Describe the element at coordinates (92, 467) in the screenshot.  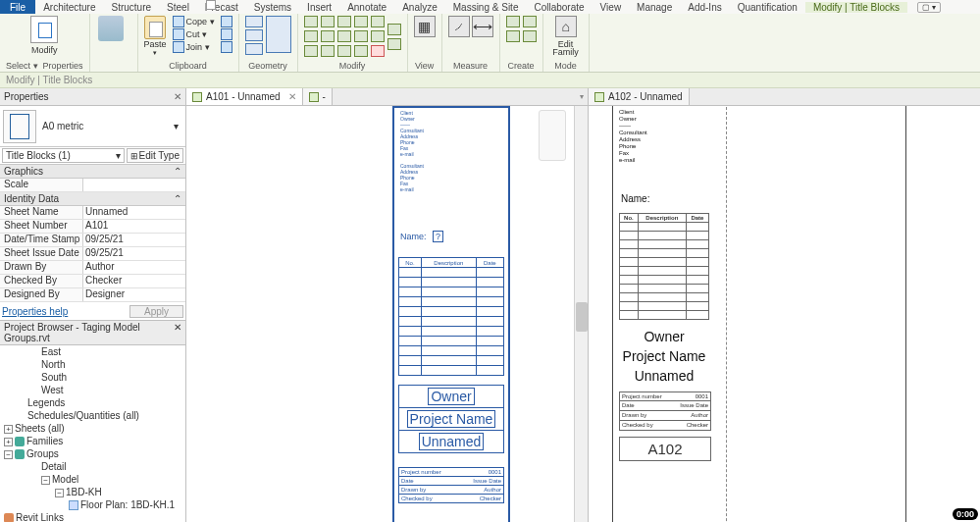
I see `tree-item: Detail` at that location.